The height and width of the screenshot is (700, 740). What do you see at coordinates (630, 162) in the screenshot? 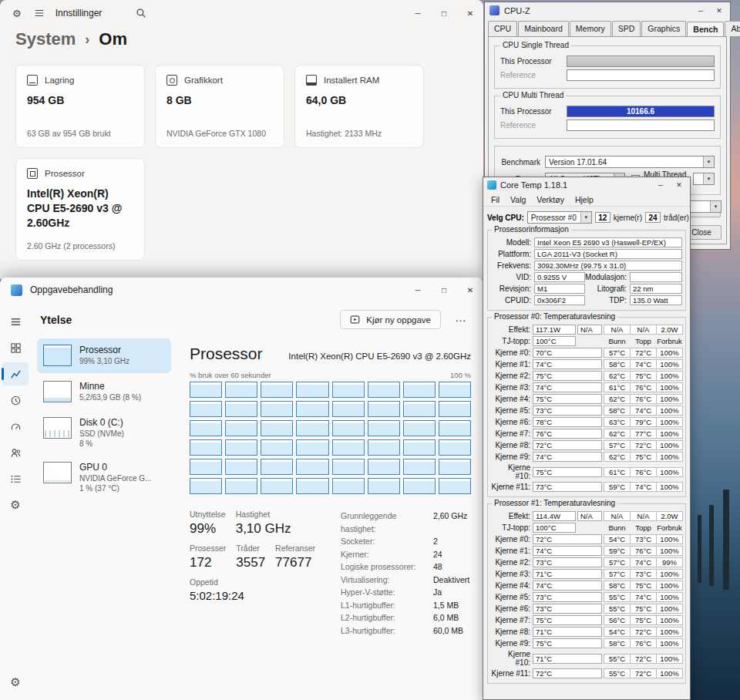
I see `benchmark-version-select: Version 17.01.64 ▾` at bounding box center [630, 162].